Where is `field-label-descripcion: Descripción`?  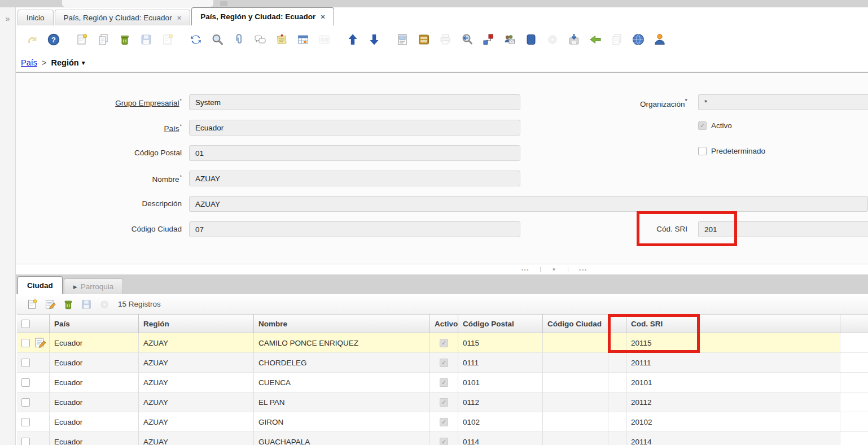 field-label-descripcion: Descripción is located at coordinates (116, 203).